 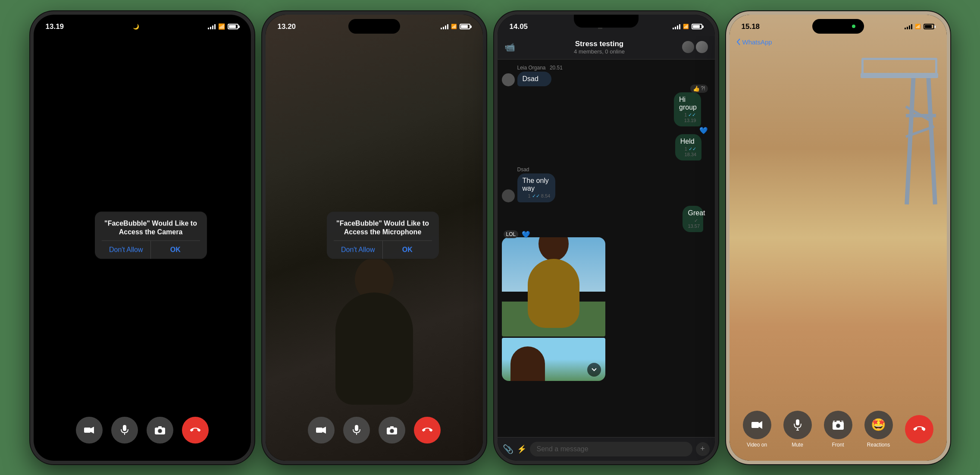 I want to click on msg-hi-group-container: 👍?! Hi group 1 ✓✓ 13.19, so click(x=692, y=110).